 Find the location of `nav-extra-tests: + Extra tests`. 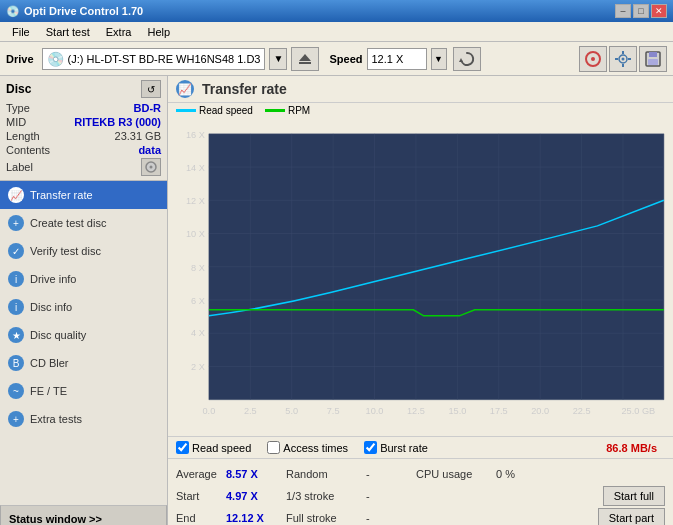

nav-extra-tests: + Extra tests is located at coordinates (84, 419).